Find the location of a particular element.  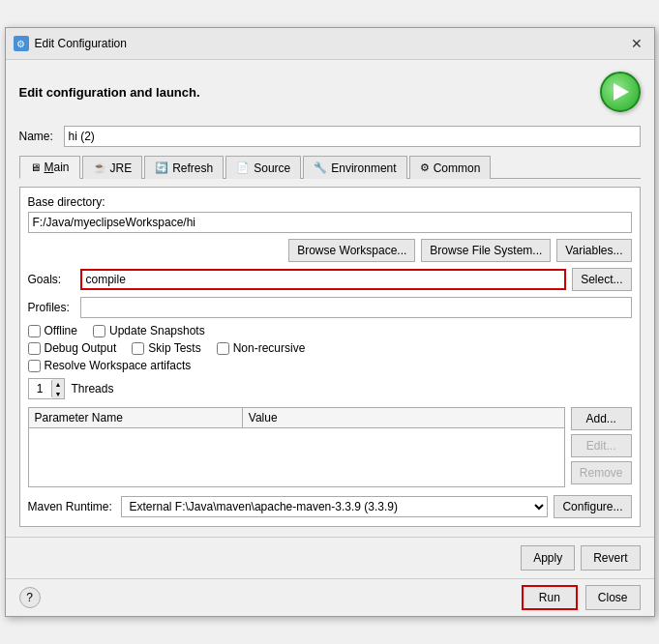

tab-main-label: Main is located at coordinates (57, 167).